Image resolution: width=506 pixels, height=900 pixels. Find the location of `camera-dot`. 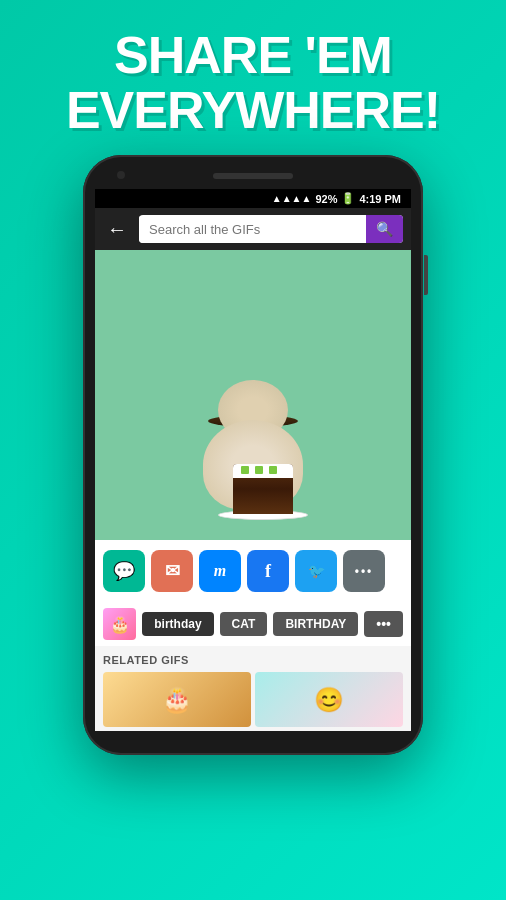

camera-dot is located at coordinates (121, 175).